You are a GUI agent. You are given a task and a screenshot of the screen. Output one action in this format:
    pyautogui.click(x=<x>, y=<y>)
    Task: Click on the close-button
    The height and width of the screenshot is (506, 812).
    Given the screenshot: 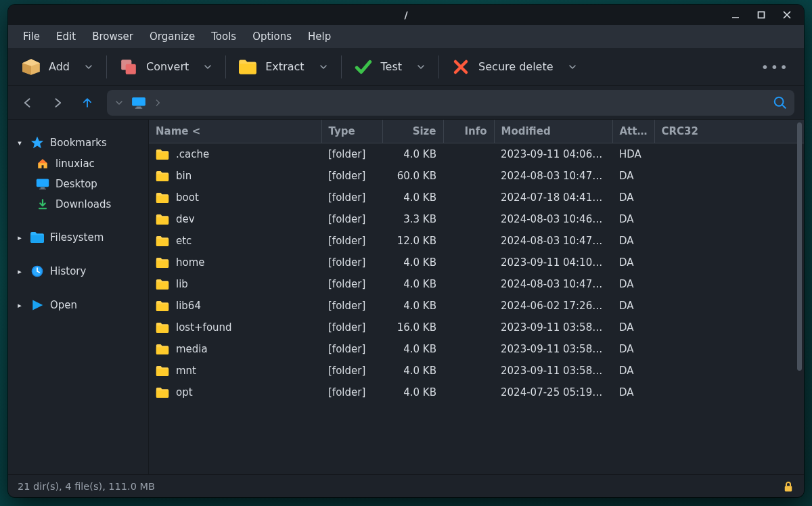 What is the action you would take?
    pyautogui.click(x=787, y=15)
    